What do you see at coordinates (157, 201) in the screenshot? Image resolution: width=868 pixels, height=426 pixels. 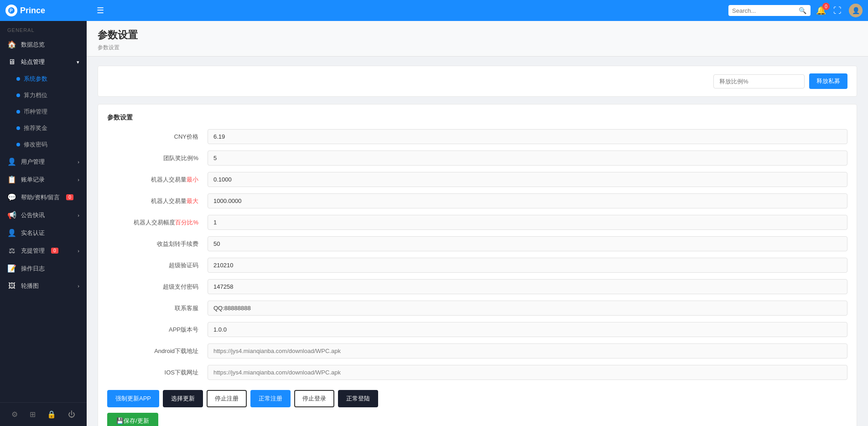 I see `param-label-robot-max: 机器人交易量最大` at bounding box center [157, 201].